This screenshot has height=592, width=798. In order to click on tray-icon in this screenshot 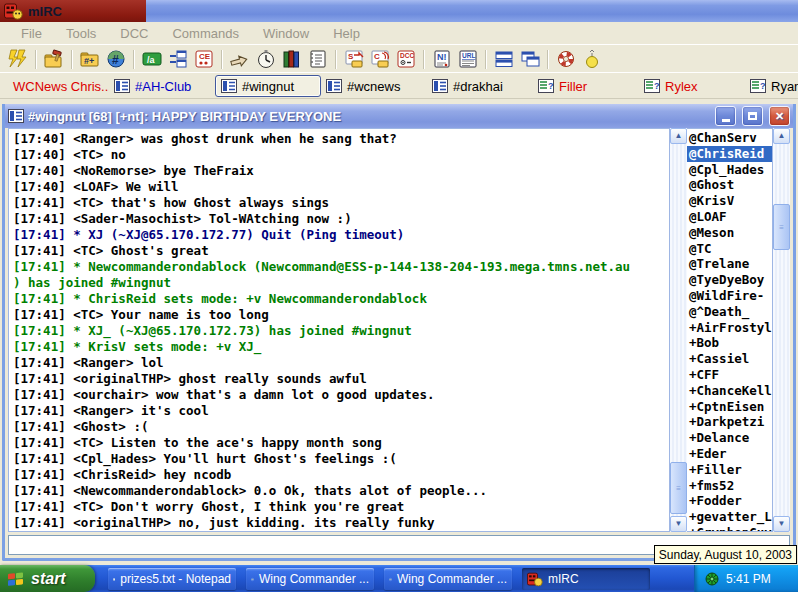, I will do `click(712, 579)`.